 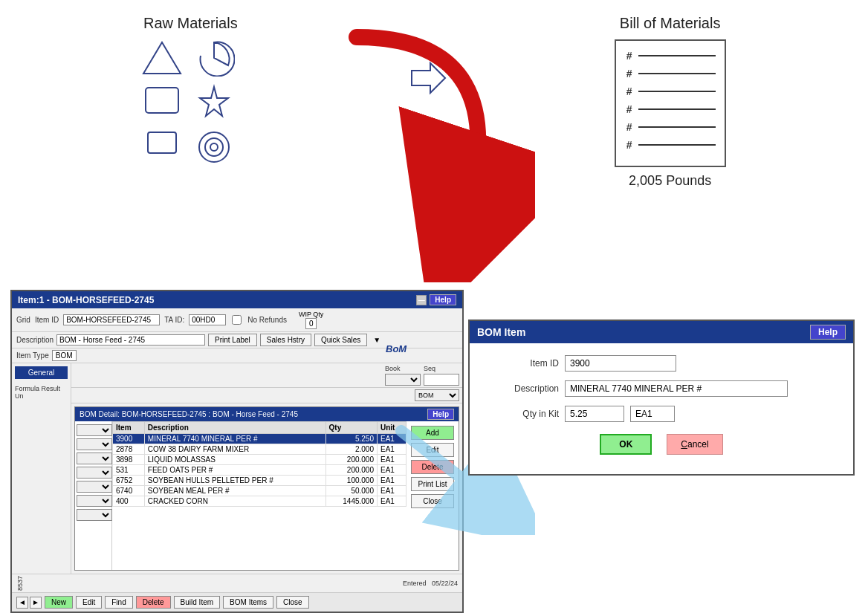 What do you see at coordinates (190, 91) in the screenshot?
I see `raw-materials-section: Raw Materials` at bounding box center [190, 91].